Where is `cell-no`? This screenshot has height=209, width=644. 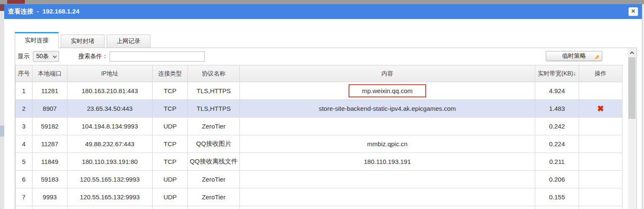 cell-no is located at coordinates (24, 207).